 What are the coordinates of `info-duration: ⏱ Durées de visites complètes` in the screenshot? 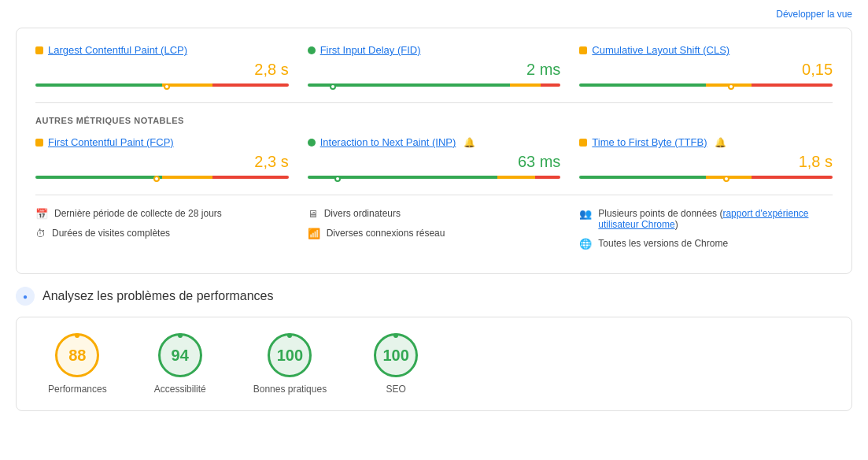 It's located at (162, 233).